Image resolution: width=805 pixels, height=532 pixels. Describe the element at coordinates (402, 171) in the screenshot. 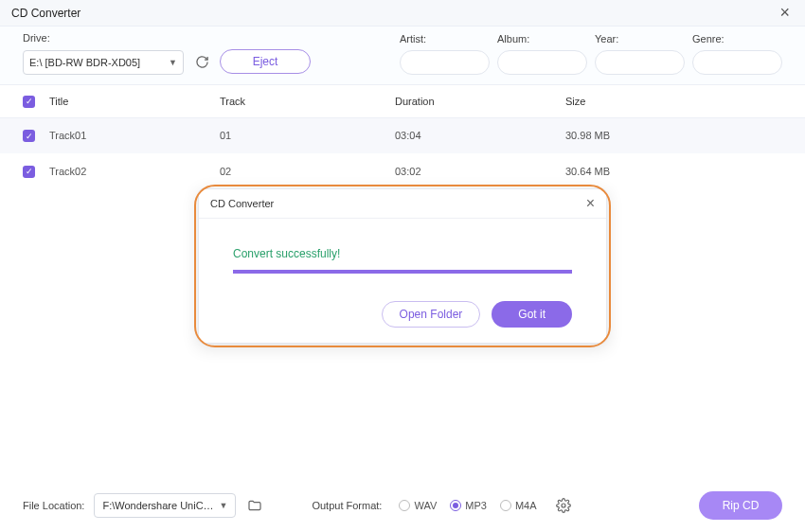

I see `table-row: ✓ Track02 02 03:02 30.64 MB` at that location.